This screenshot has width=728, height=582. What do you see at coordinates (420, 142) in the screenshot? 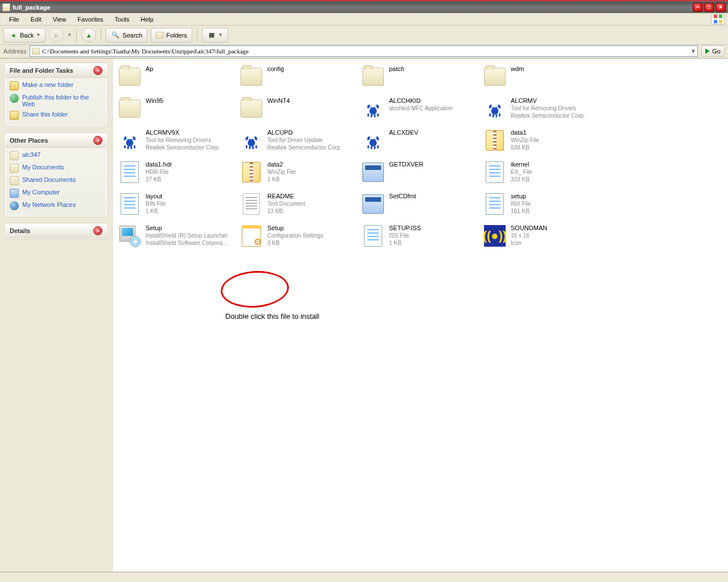
I see `file-item: ALCXDEV` at bounding box center [420, 142].